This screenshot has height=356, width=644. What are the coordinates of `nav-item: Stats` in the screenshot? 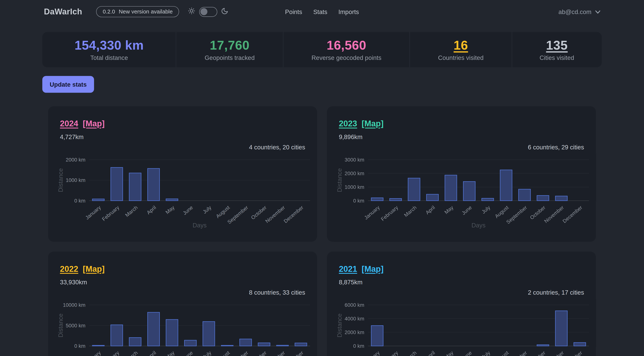 It's located at (320, 12).